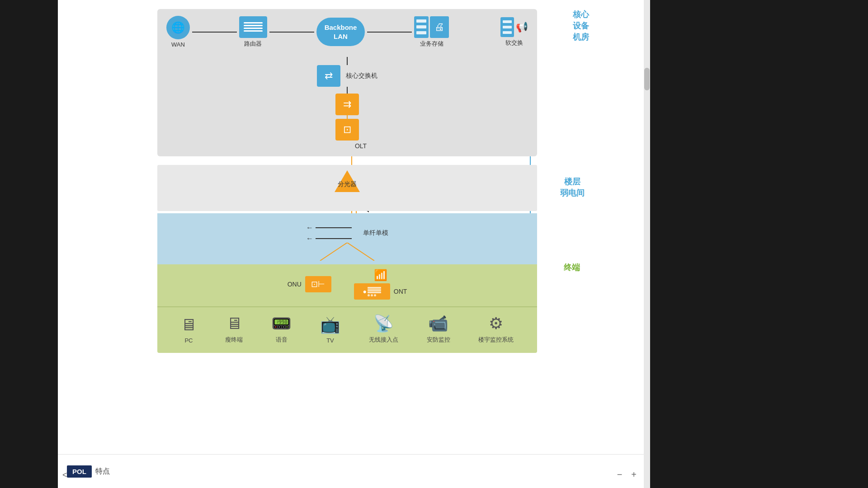  I want to click on wifi-ap-label: 无线接入点, so click(383, 340).